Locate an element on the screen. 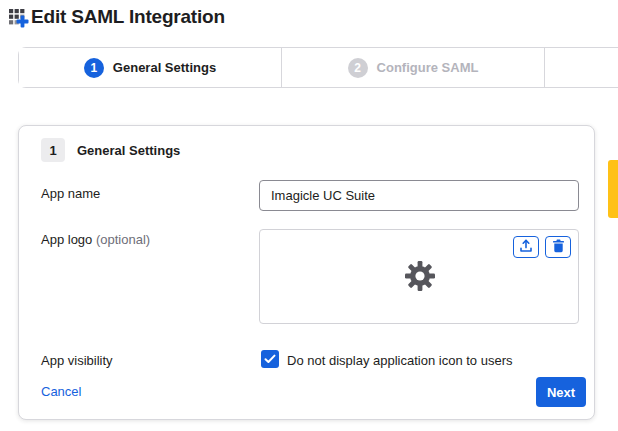 The width and height of the screenshot is (618, 431). app-visibility-label: App visibility is located at coordinates (77, 361).